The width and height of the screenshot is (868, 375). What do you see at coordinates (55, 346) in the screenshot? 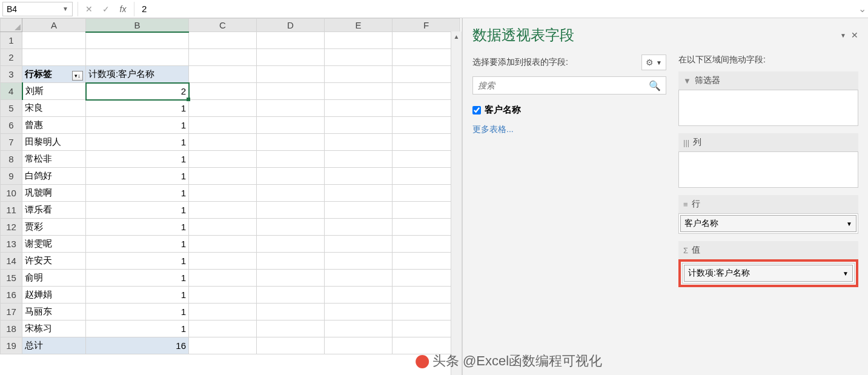
I see `cell: 总计` at bounding box center [55, 346].